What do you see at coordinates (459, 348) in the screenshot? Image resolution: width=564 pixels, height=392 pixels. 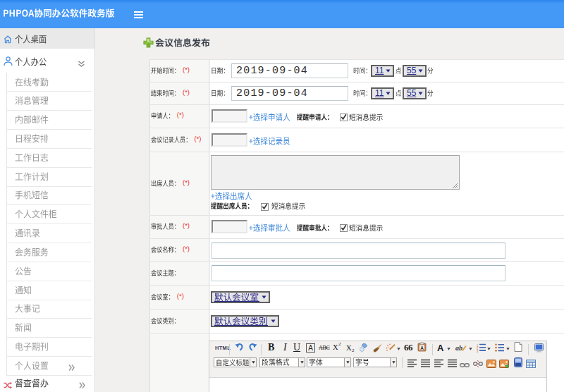 I see `svg-text: ab` at bounding box center [459, 348].